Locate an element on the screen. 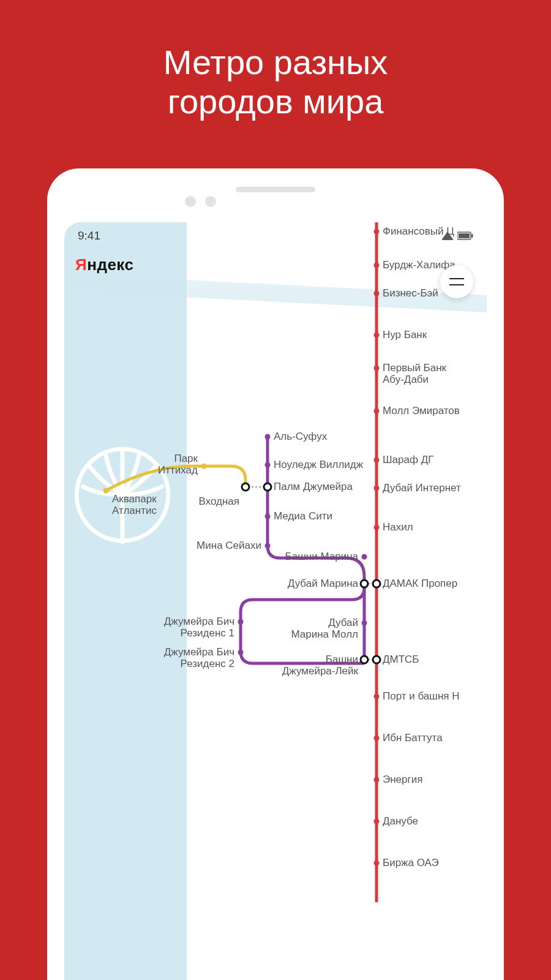 The width and height of the screenshot is (551, 980). station-label: Входная is located at coordinates (219, 502).